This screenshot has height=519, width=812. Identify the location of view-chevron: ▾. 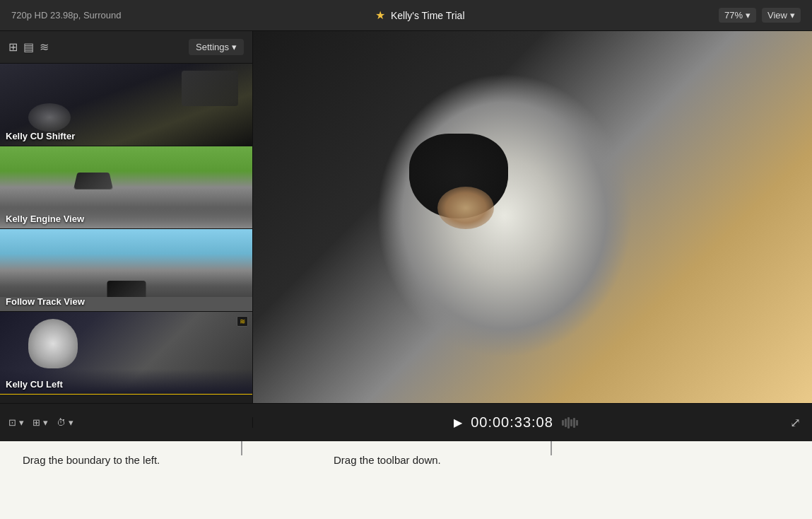
(793, 16).